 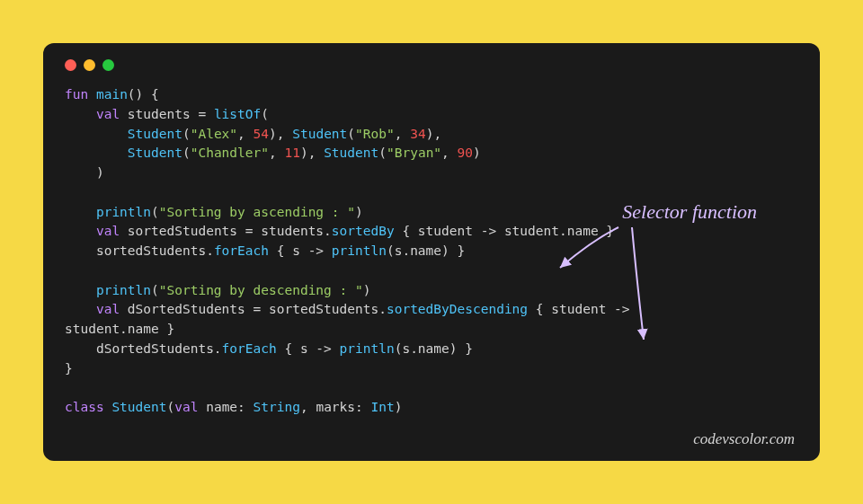 What do you see at coordinates (375, 134) in the screenshot?
I see `str-rob: "Rob"` at bounding box center [375, 134].